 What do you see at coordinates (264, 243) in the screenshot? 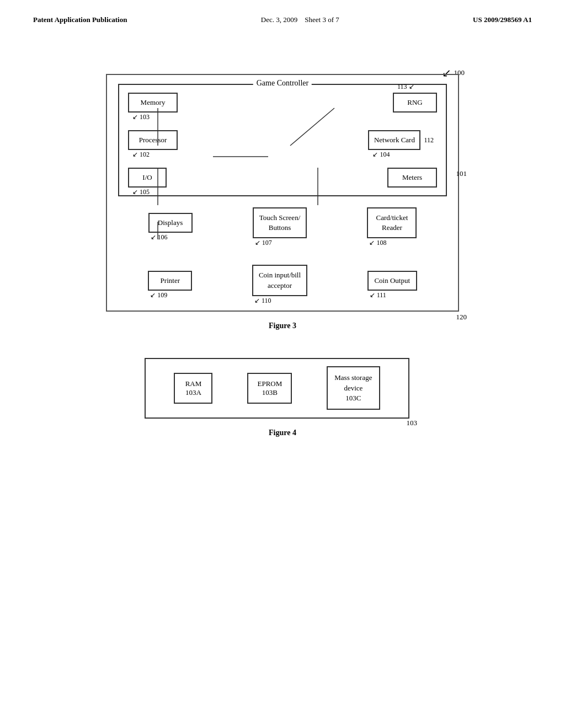
I see `ref-107: ↙ 107` at bounding box center [264, 243].